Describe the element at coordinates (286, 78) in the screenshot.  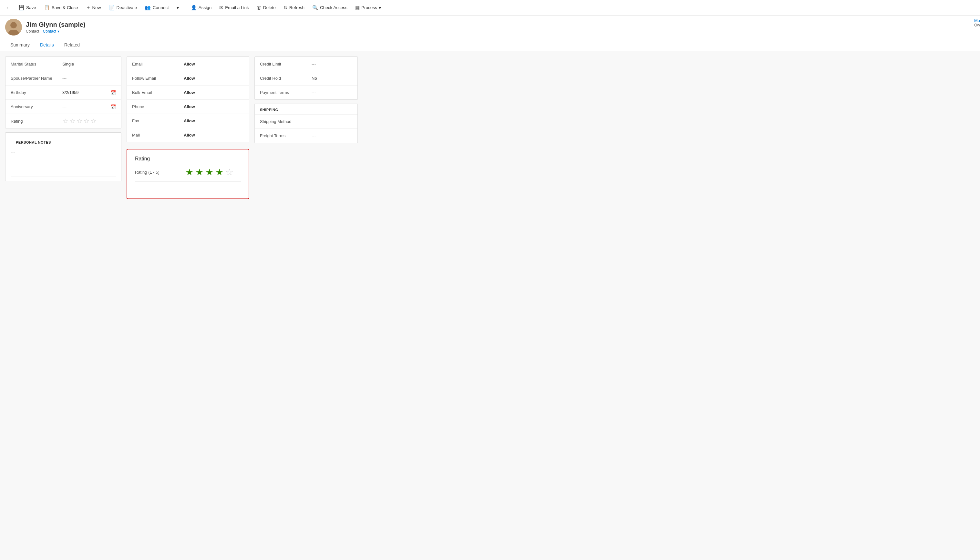
I see `credit-hold-label: Credit Hold` at that location.